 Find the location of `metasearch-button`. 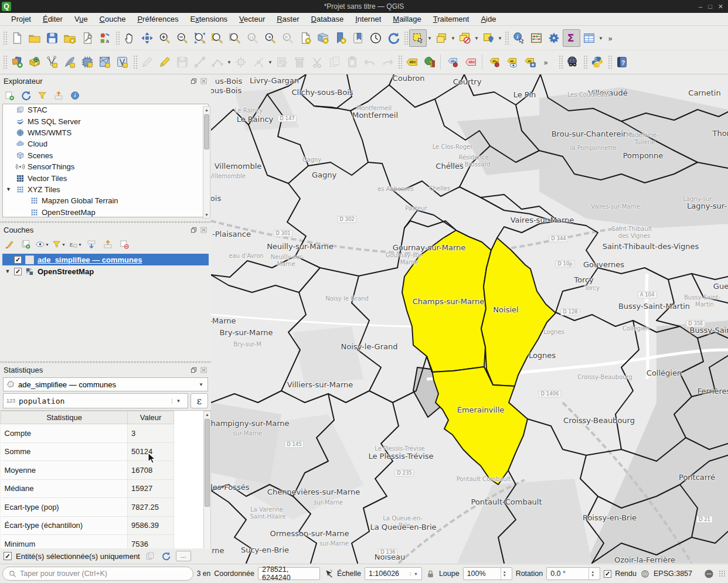

metasearch-button is located at coordinates (573, 62).